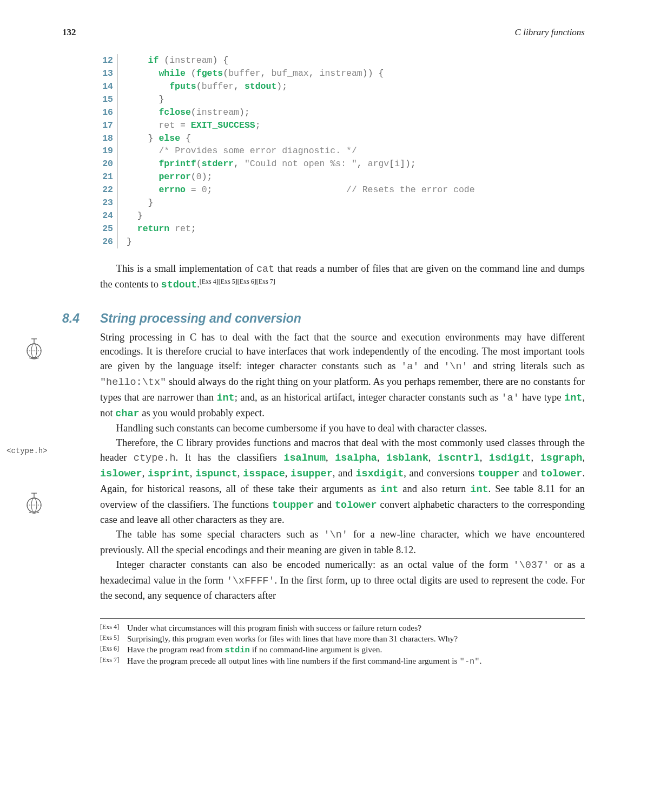  Describe the element at coordinates (340, 203) in the screenshot. I see `code-line: 23 }` at that location.